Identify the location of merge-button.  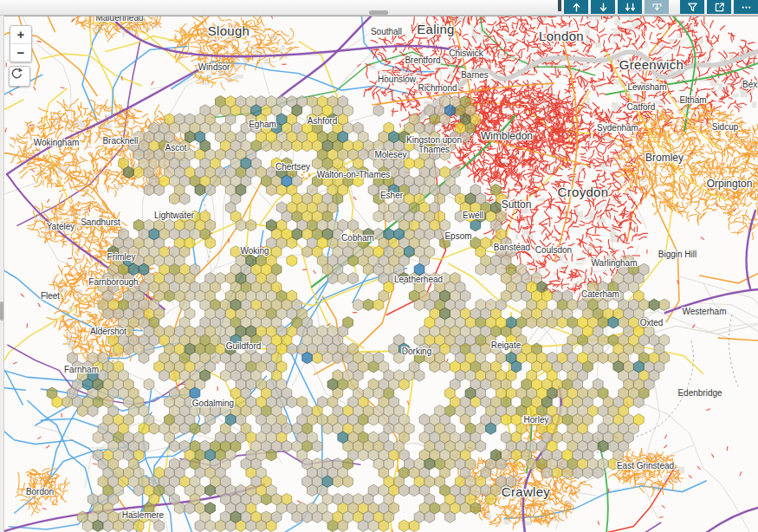
(657, 7).